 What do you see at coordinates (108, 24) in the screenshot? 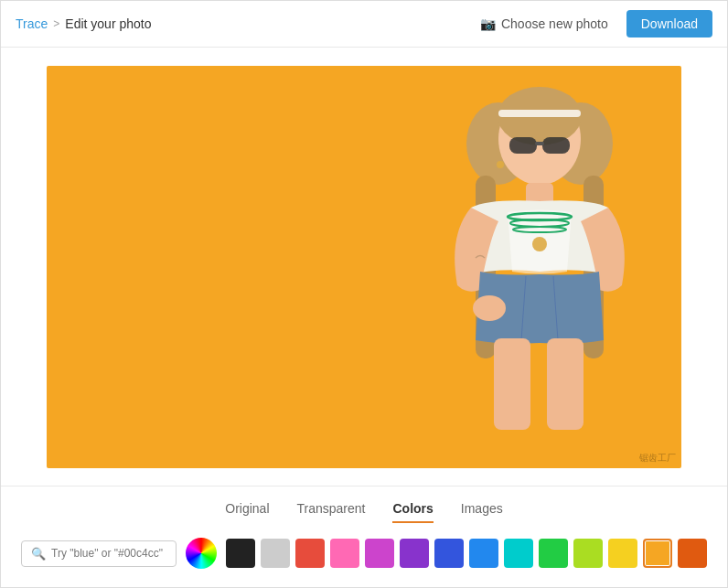
I see `breadcrumb-current: Edit your photo` at bounding box center [108, 24].